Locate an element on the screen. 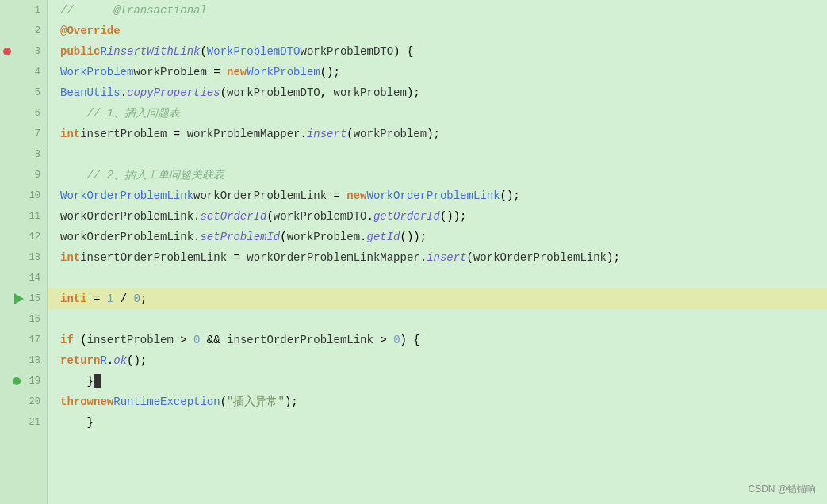 This screenshot has width=827, height=504. line-number: 18 is located at coordinates (24, 361).